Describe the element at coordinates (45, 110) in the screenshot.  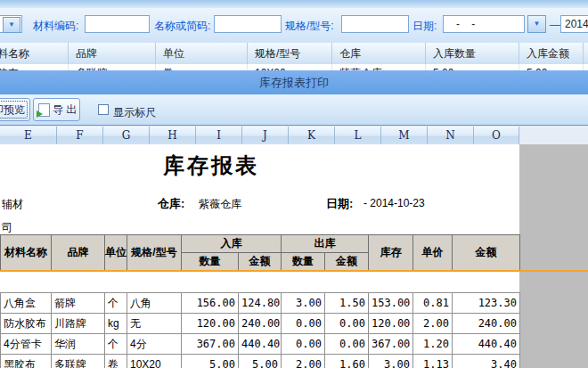
I see `export-document-icon` at that location.